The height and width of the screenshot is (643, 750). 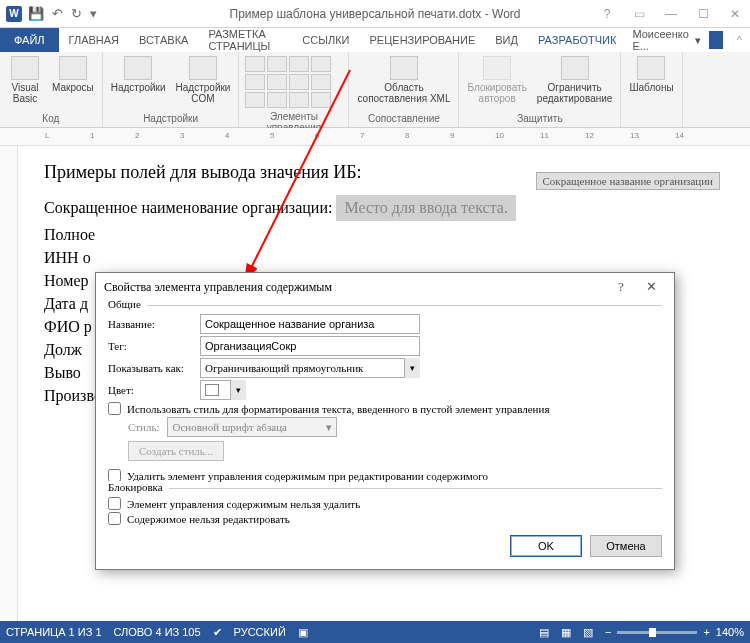 I want to click on tab-file: ФАЙЛ, so click(x=30, y=40).